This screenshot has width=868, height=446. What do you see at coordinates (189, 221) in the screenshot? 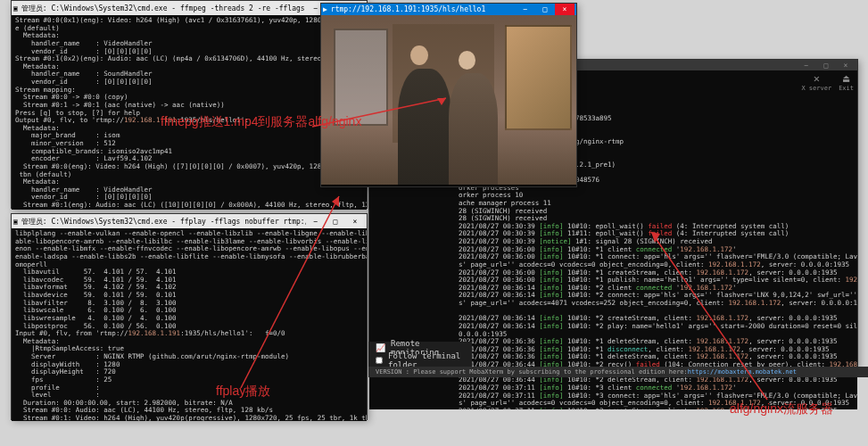
I see `ffplay-titlebar: ▣ 管理员: C:\Windows\System32\cmd.exe - ffp…` at bounding box center [189, 221].